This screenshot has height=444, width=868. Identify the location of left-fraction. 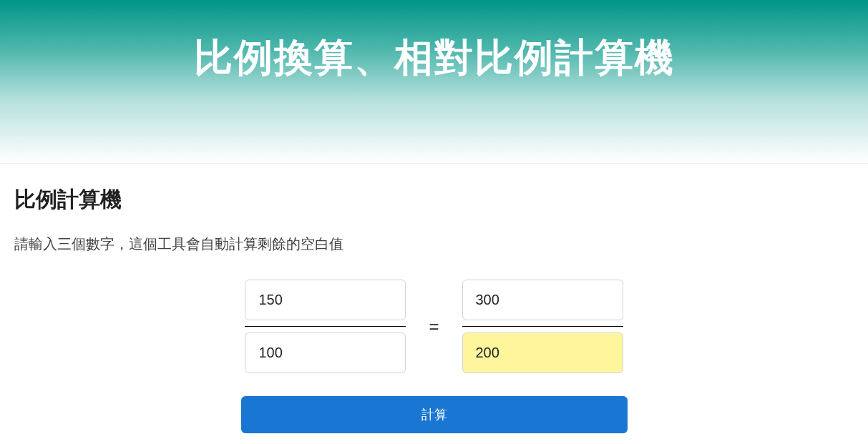
(325, 326).